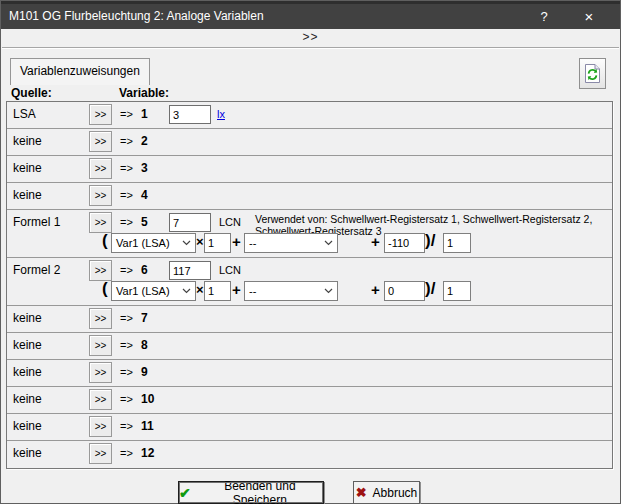 This screenshot has width=621, height=504. What do you see at coordinates (592, 74) in the screenshot?
I see `refresh-button` at bounding box center [592, 74].